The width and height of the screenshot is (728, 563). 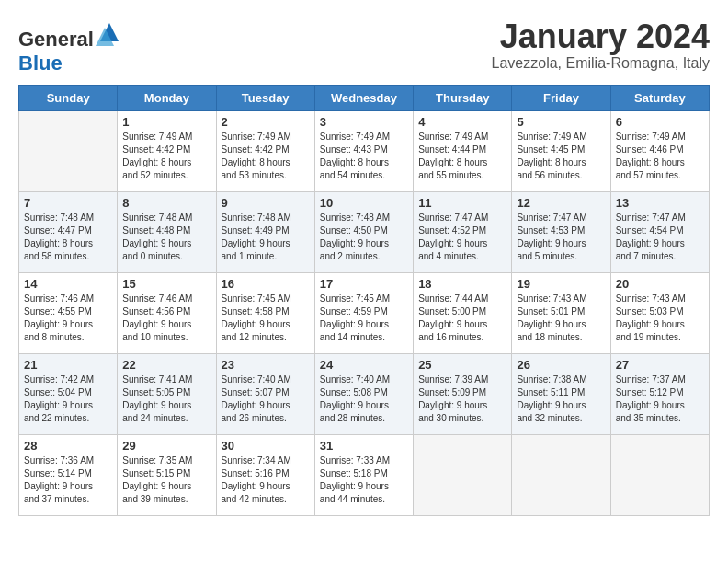 I want to click on day-number: 10, so click(x=364, y=202).